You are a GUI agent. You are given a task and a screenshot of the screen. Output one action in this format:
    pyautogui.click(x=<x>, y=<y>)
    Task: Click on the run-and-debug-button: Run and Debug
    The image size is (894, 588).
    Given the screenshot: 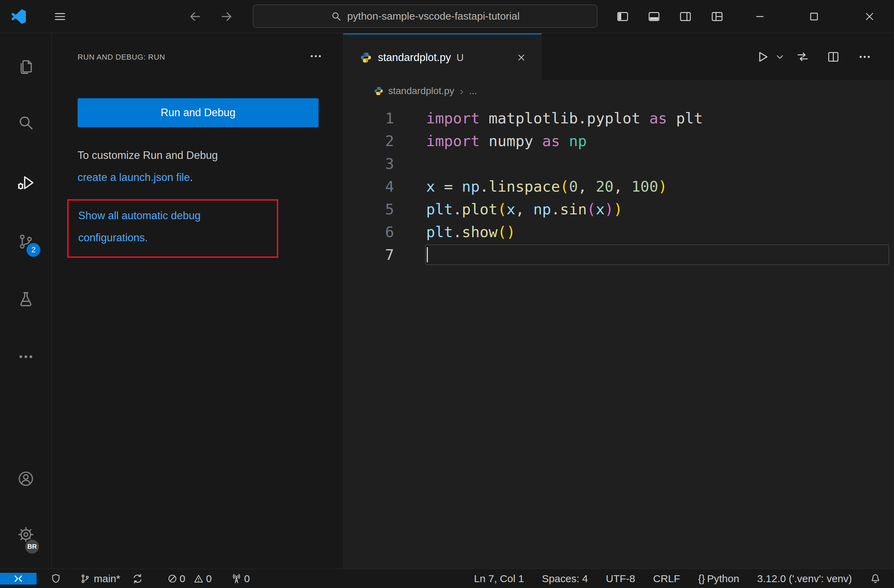 What is the action you would take?
    pyautogui.click(x=198, y=113)
    